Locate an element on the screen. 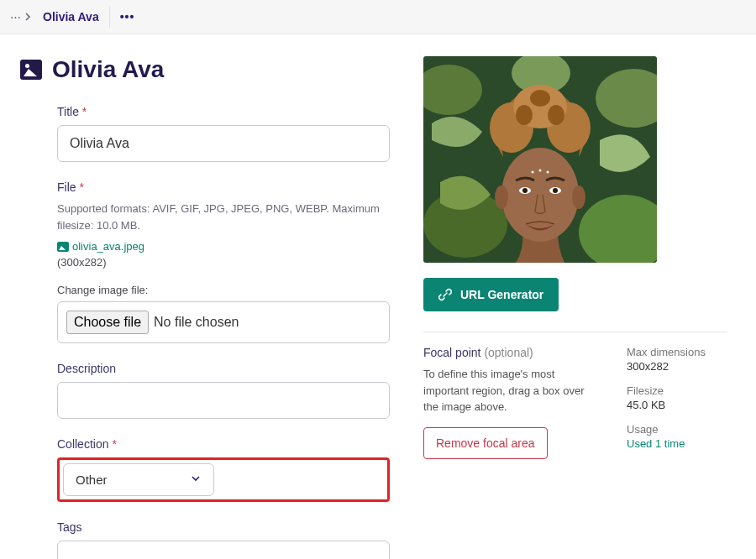  collection-highlight-outline: Other is located at coordinates (223, 480).